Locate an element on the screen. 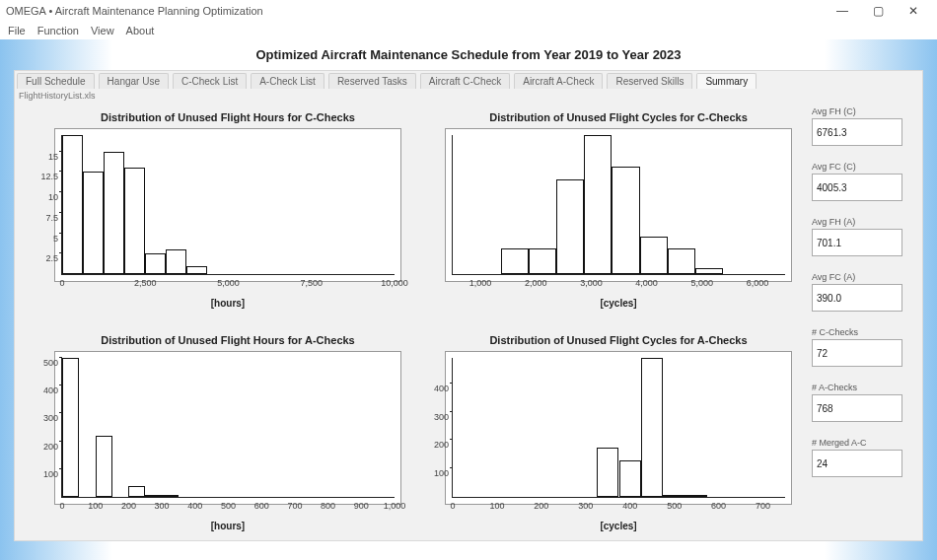 The width and height of the screenshot is (937, 560). plot-area: 1002003004000100200300400500600700 is located at coordinates (618, 428).